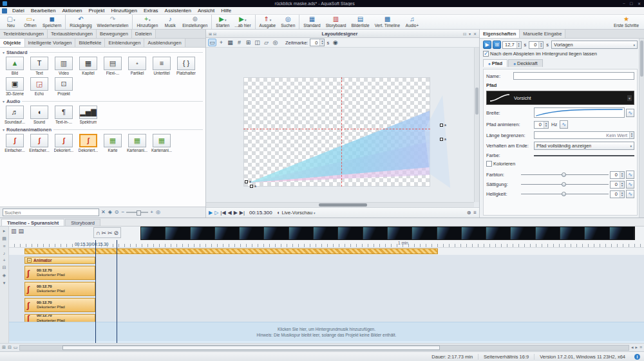 The width and height of the screenshot is (644, 361). I want to click on track-list-icon: ≡, so click(4, 246).